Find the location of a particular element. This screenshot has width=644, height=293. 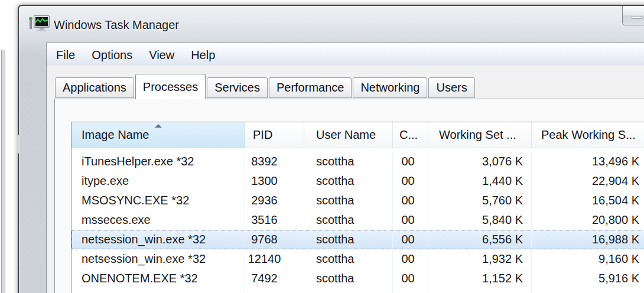

title-bar: Windows Task Manager is located at coordinates (331, 22).